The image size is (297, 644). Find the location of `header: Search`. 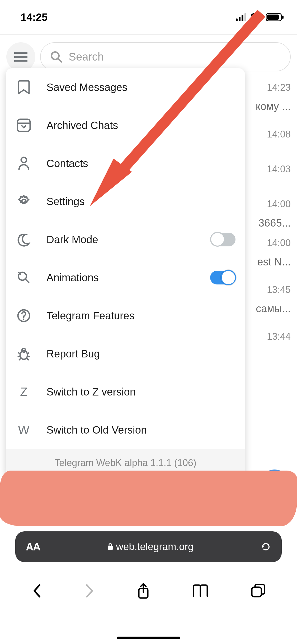

header: Search is located at coordinates (148, 53).